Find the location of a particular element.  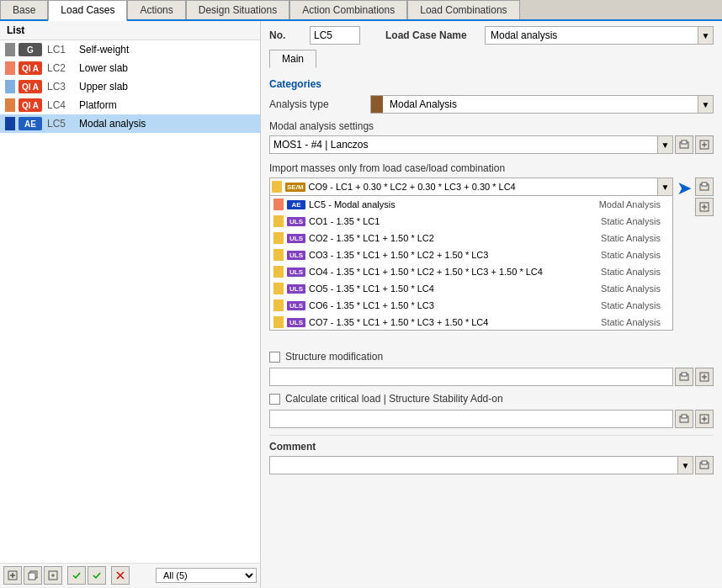

critical-load-input is located at coordinates (471, 419).